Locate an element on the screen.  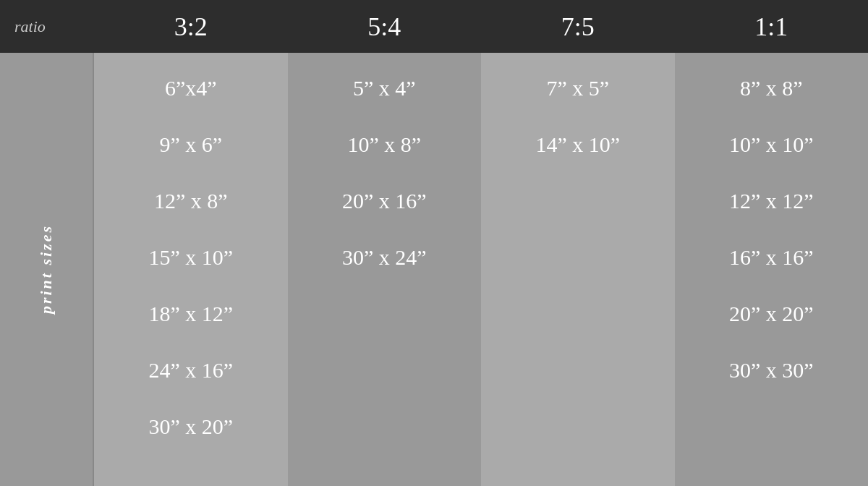
size-32-7: 30” x 20” is located at coordinates (191, 427).